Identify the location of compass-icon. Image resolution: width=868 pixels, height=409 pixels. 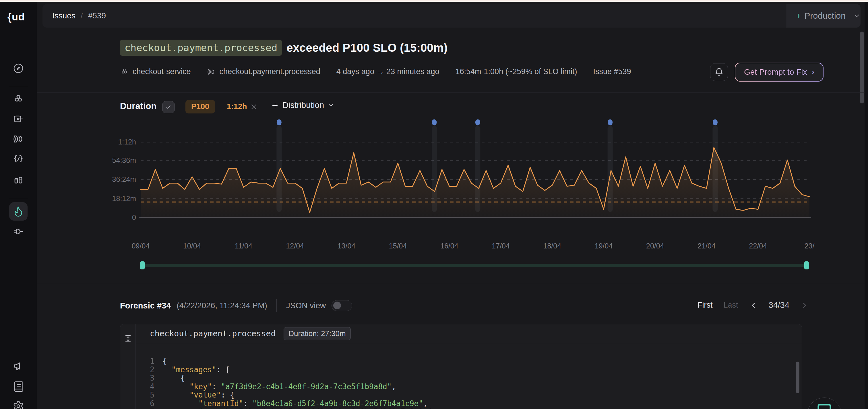
(18, 68).